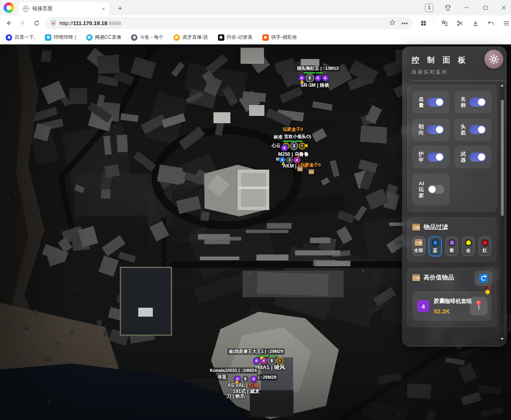 Image resolution: width=511 pixels, height=420 pixels. Describe the element at coordinates (306, 146) in the screenshot. I see `direction-indicator` at that location.